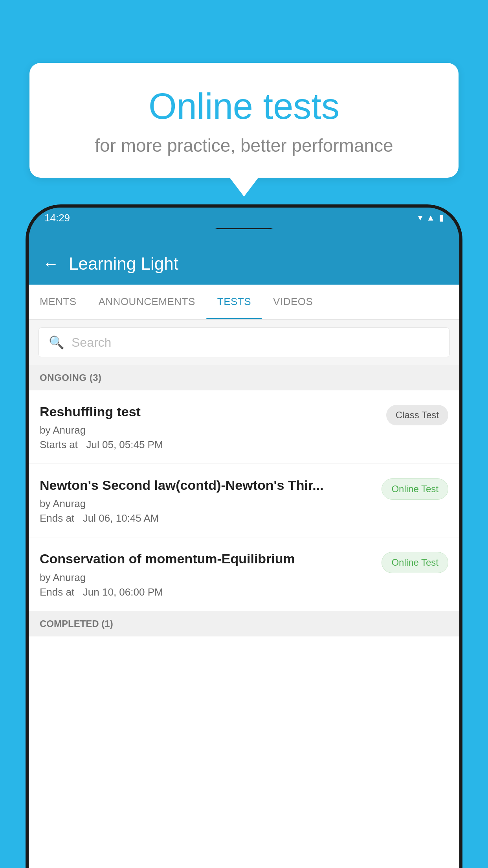 The image size is (488, 868). What do you see at coordinates (420, 218) in the screenshot?
I see `wifi-icon: ▾` at bounding box center [420, 218].